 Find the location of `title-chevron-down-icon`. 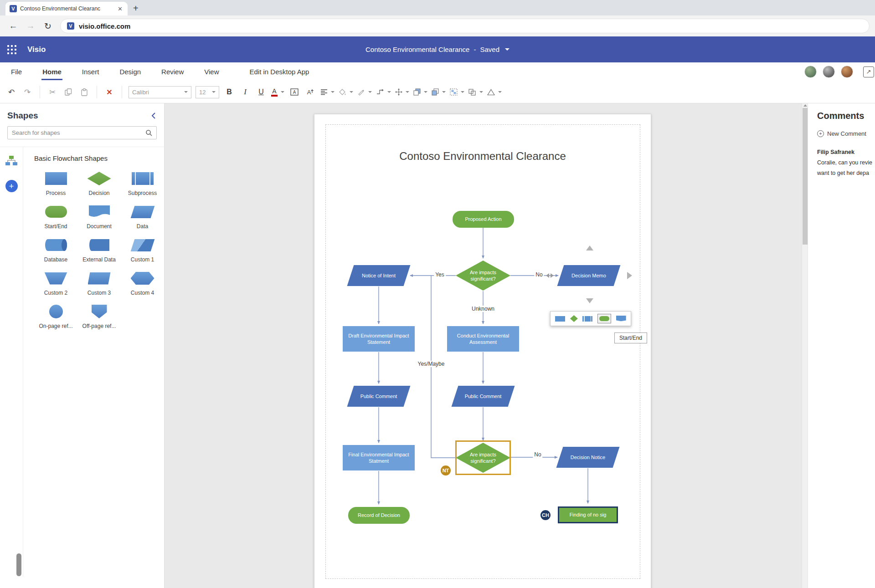

title-chevron-down-icon is located at coordinates (507, 49).